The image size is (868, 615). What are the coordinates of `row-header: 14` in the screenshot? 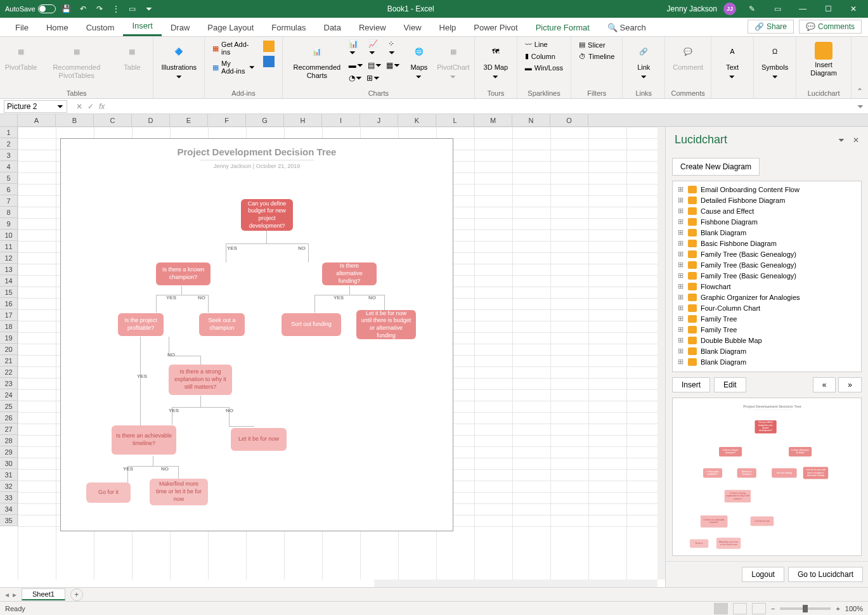 It's located at (9, 281).